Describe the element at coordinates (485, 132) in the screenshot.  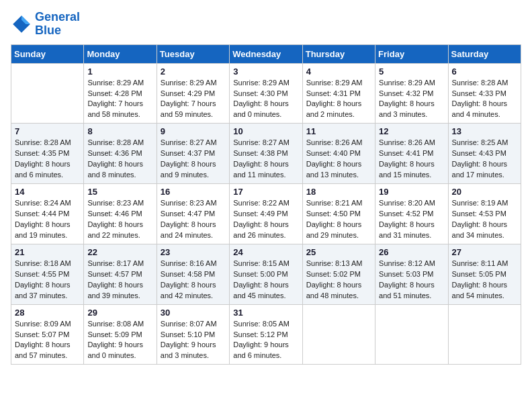
I see `day-number: 13` at that location.